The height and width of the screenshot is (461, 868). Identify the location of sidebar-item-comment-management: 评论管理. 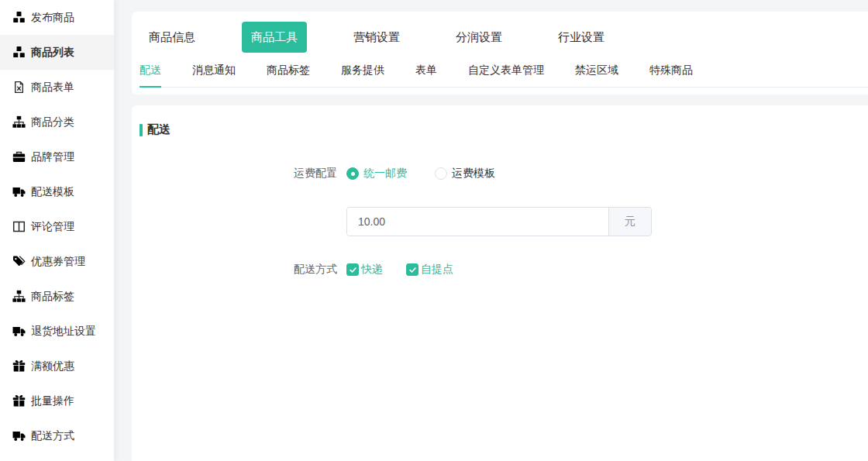
(57, 226).